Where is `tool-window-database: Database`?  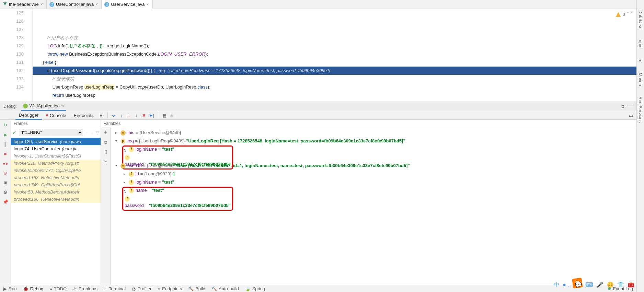
tool-window-database: Database is located at coordinates (641, 20).